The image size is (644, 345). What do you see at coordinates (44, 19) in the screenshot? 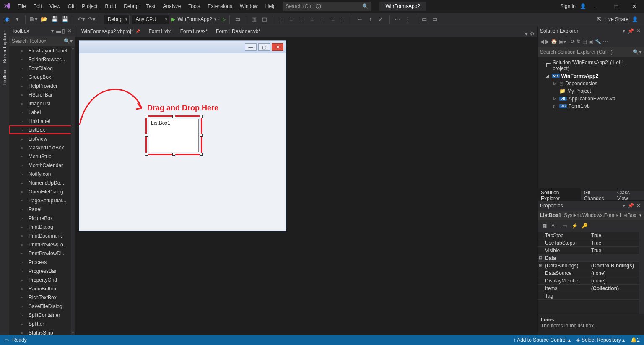
I see `open-icon: 📂` at bounding box center [44, 19].